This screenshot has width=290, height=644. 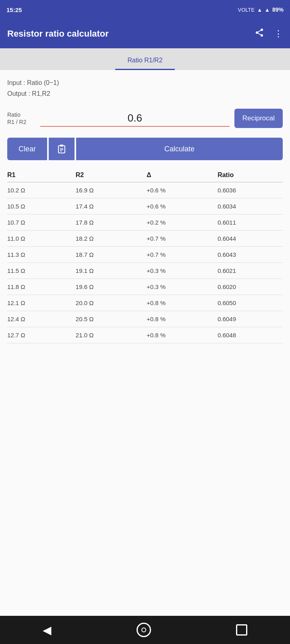 What do you see at coordinates (249, 319) in the screenshot?
I see `cell-ratio: 0.6049` at bounding box center [249, 319].